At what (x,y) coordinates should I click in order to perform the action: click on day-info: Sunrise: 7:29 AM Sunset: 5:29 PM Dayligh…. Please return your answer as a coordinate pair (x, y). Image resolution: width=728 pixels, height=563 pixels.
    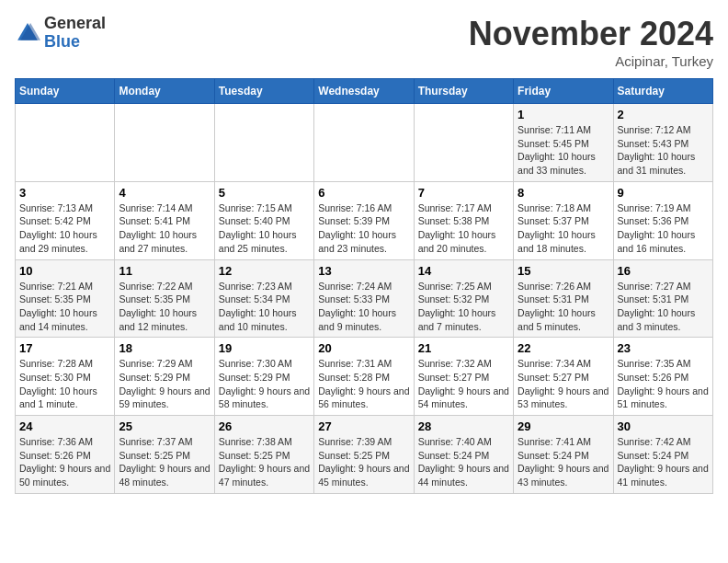
    Looking at the image, I should click on (164, 385).